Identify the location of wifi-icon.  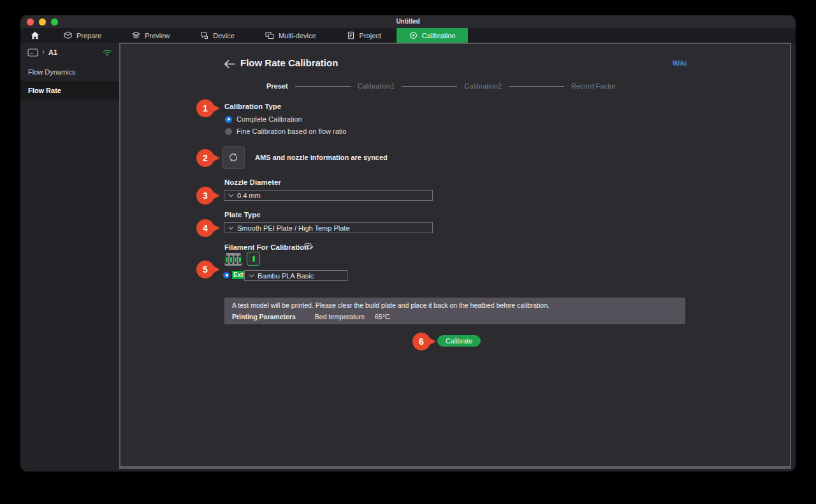
(107, 52).